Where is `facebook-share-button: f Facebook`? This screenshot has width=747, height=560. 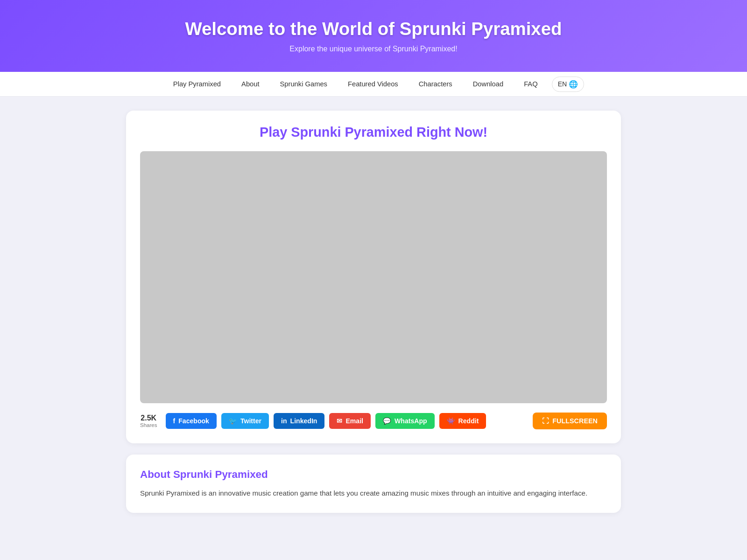
facebook-share-button: f Facebook is located at coordinates (191, 421).